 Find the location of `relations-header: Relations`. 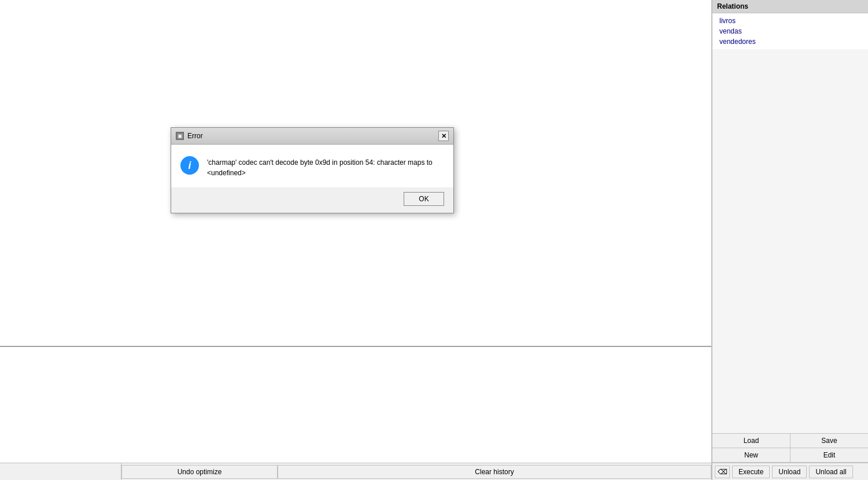

relations-header: Relations is located at coordinates (790, 7).